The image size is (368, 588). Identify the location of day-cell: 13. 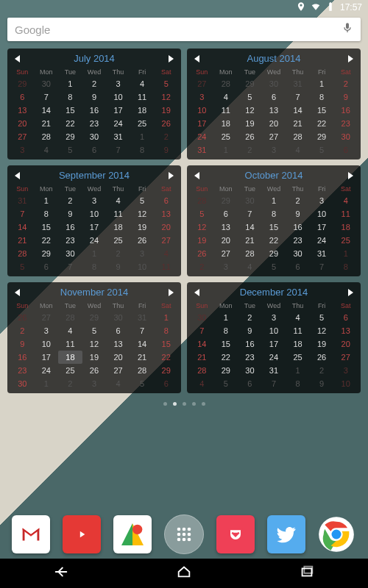
(22, 110).